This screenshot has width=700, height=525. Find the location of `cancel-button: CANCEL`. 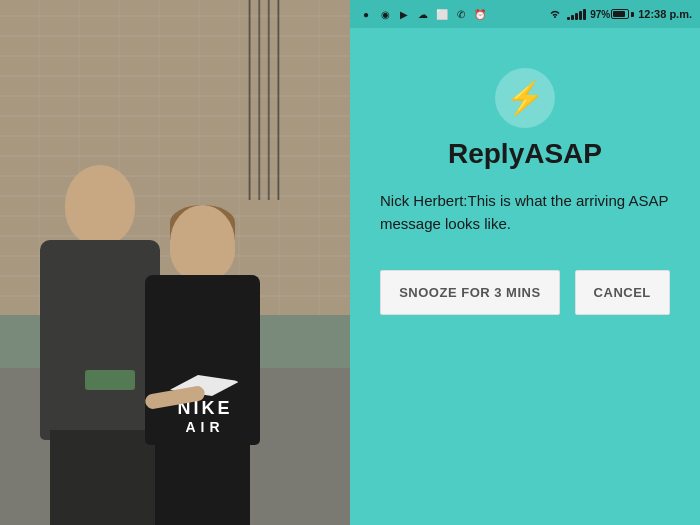

cancel-button: CANCEL is located at coordinates (622, 292).